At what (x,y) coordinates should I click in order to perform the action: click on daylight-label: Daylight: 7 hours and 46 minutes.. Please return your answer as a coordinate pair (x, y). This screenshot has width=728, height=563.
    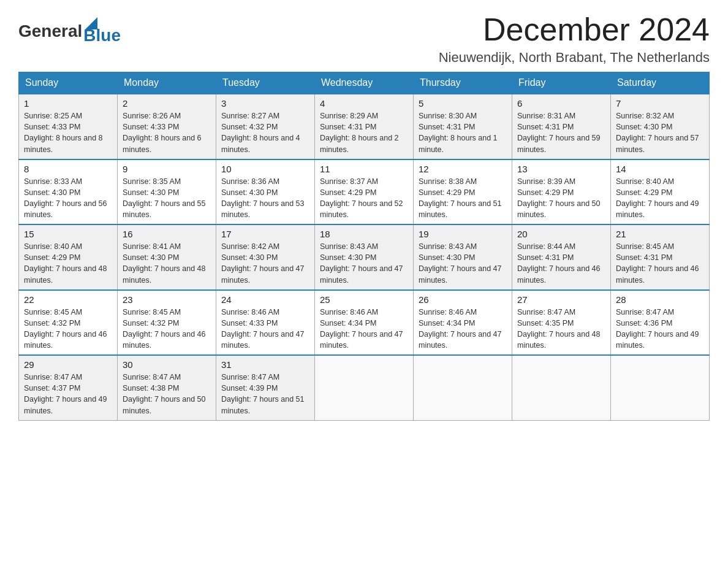
    Looking at the image, I should click on (658, 274).